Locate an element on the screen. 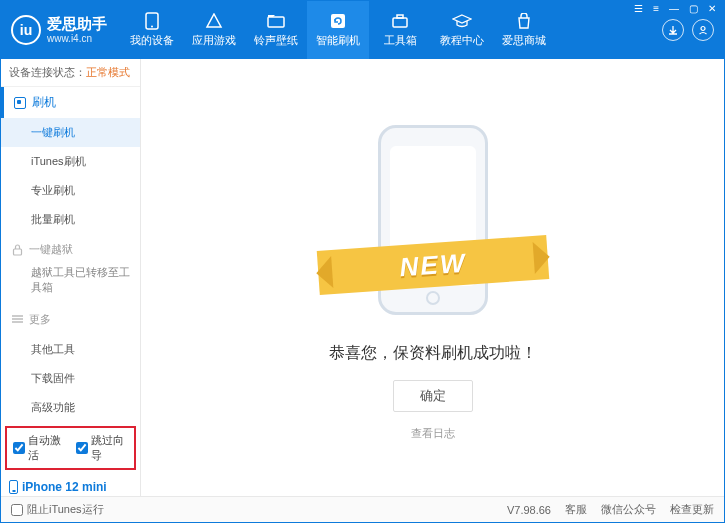 The image size is (725, 523). nav-apps: 应用游戏 is located at coordinates (214, 30).